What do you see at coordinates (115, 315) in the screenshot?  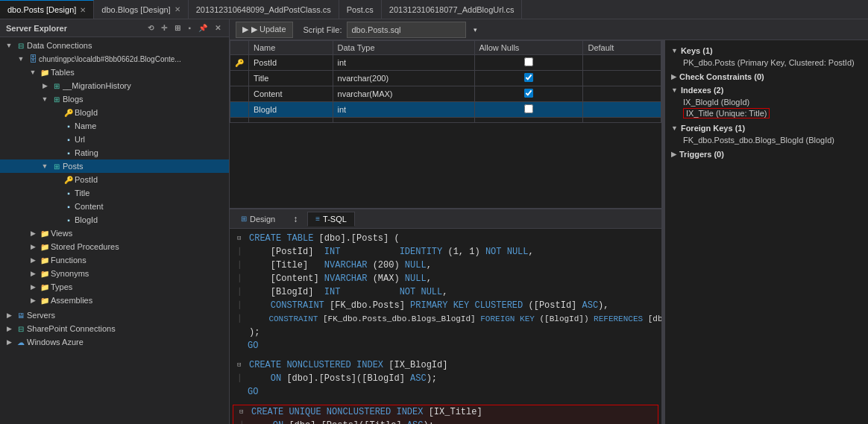 I see `tree-node-servers: ▶ 🖥 Servers` at bounding box center [115, 315].